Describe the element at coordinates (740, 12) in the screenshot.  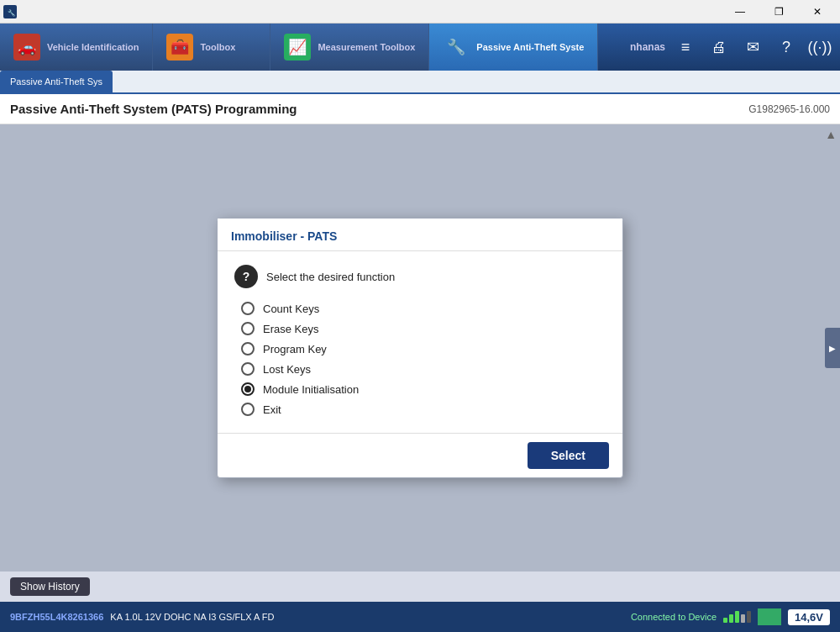
I see `minimize-button: —` at that location.